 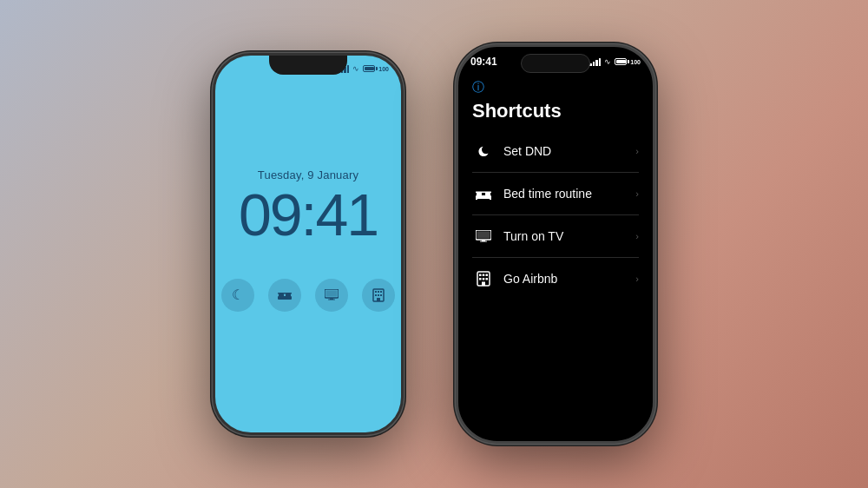 What do you see at coordinates (556, 195) in the screenshot?
I see `shortcut-item-bed: Bed time routine ›` at bounding box center [556, 195].